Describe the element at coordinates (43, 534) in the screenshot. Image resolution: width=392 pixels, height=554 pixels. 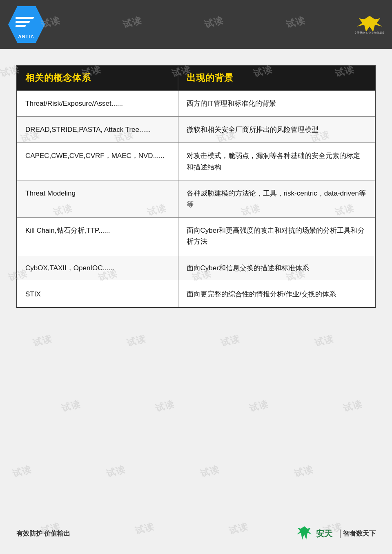
I see `footer-slogan: 有效防护 价值输出` at that location.